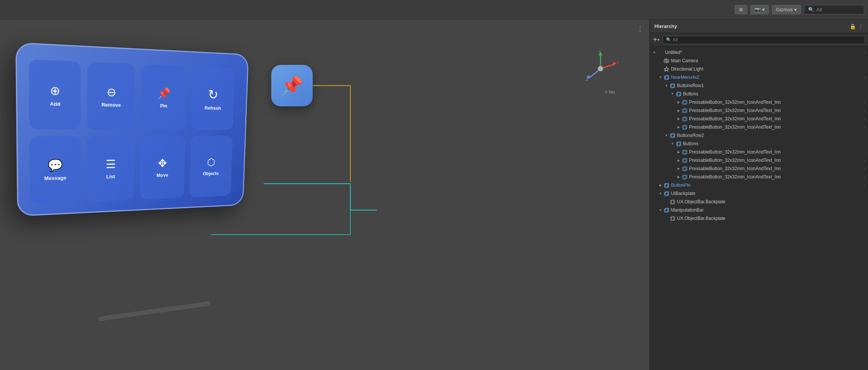  I want to click on tree-item-buttonsrow2: ButtonsRow2, so click(759, 135).